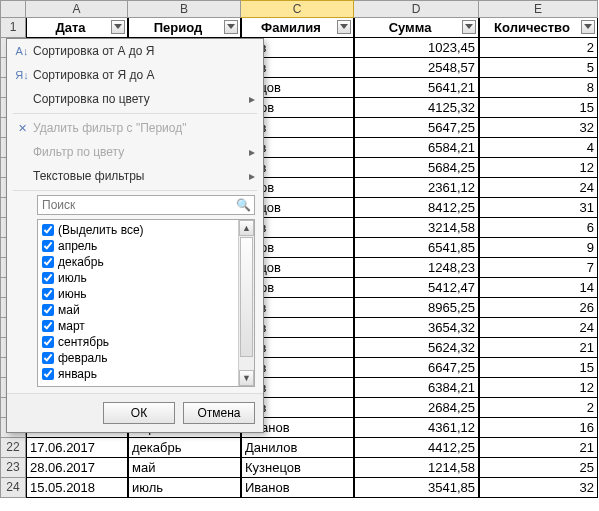  Describe the element at coordinates (416, 228) in the screenshot. I see `cell-sum: 3214,58` at that location.